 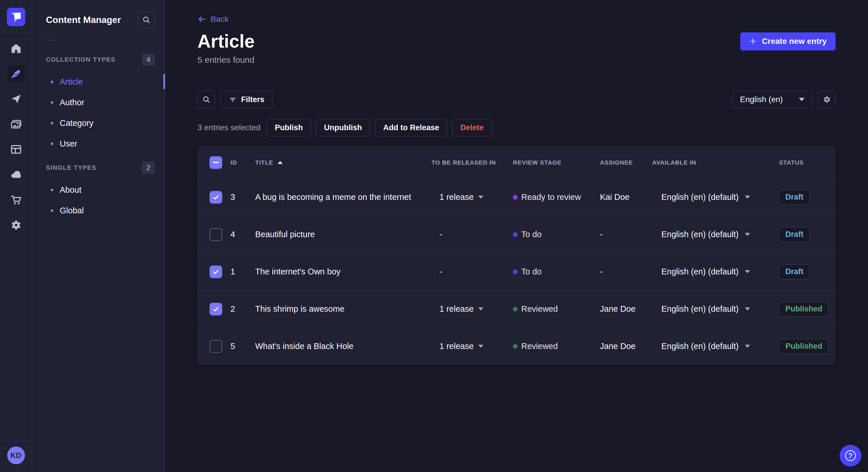 What do you see at coordinates (517, 60) in the screenshot?
I see `entries-count-subtitle: 5 entries found` at bounding box center [517, 60].